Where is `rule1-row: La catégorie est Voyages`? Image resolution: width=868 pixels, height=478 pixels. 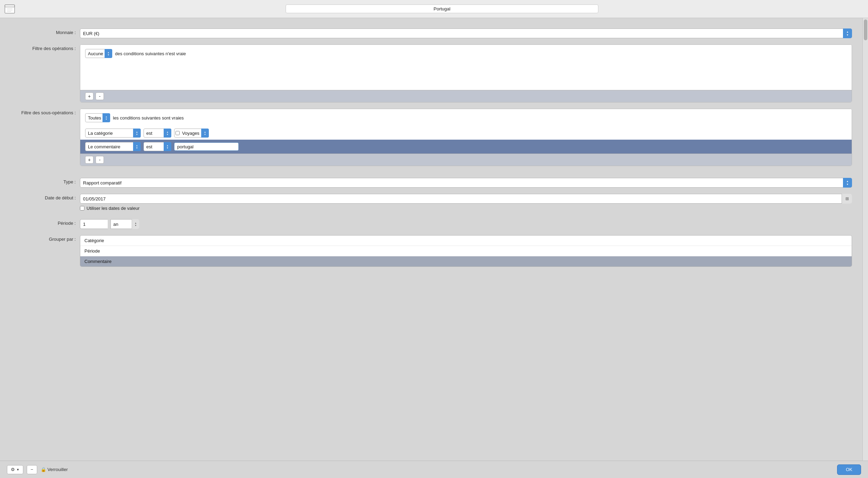
rule1-row: La catégorie est Voyages is located at coordinates (466, 133).